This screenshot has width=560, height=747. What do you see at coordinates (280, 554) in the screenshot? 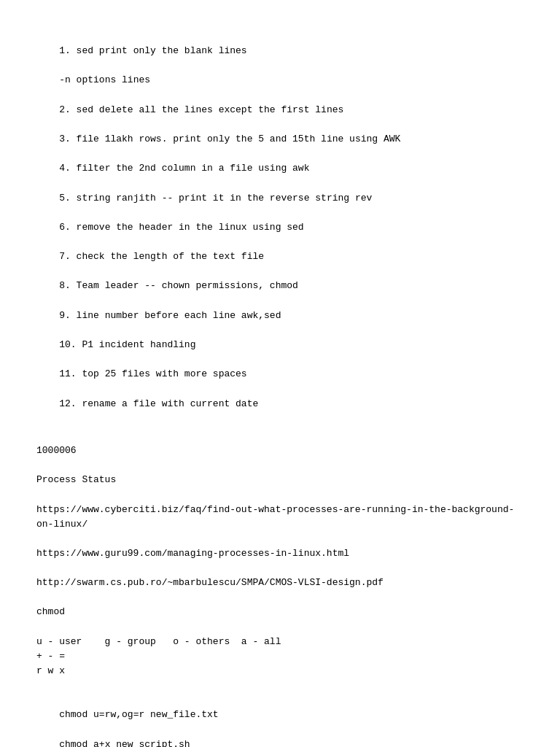
I see `url-2: https://www.guru99.com/managing-processe…` at bounding box center [280, 554].